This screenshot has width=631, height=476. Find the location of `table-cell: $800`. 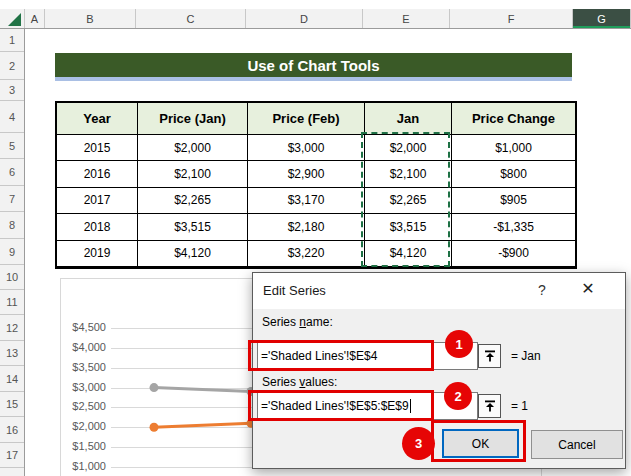

table-cell: $800 is located at coordinates (514, 174).